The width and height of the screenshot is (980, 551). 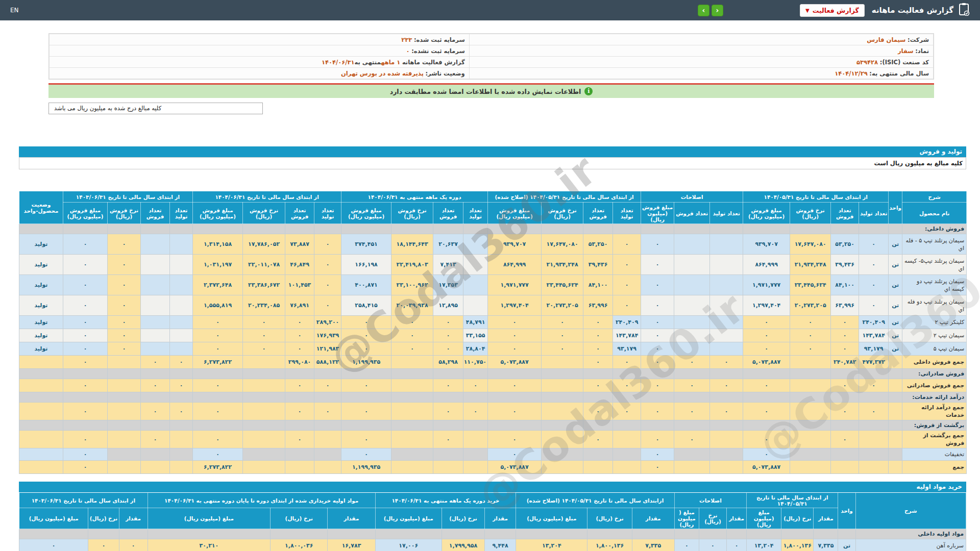 What do you see at coordinates (492, 73) in the screenshot?
I see `info-row: سال مالی منتهی به: ۱۴۰۴/۱۲/۲۹وضعیت ناشر:…` at bounding box center [492, 73].